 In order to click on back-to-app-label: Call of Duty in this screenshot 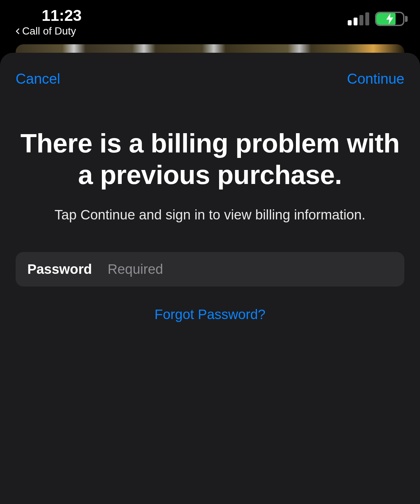, I will do `click(49, 31)`.